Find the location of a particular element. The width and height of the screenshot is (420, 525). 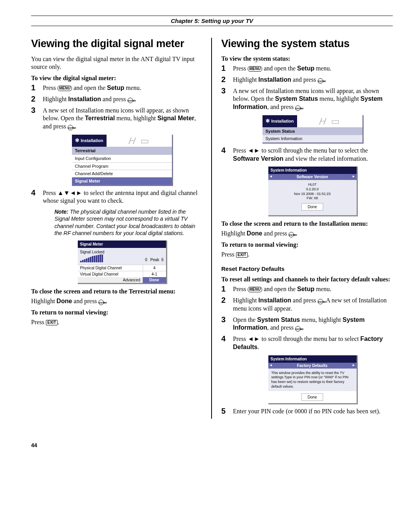

text: to scroll through the menu bar to select… is located at coordinates (314, 150).